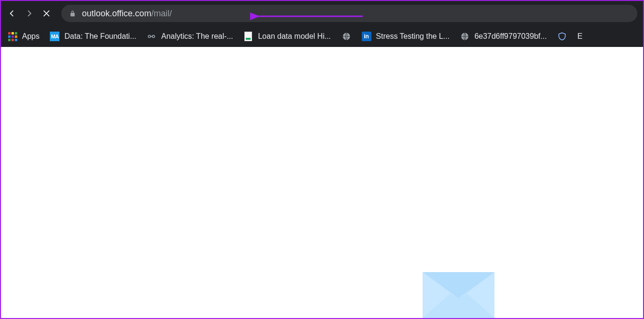  Describe the element at coordinates (322, 36) in the screenshot. I see `bookmarks-bar: Apps MA Data: The Foundati... Analytics:…` at that location.